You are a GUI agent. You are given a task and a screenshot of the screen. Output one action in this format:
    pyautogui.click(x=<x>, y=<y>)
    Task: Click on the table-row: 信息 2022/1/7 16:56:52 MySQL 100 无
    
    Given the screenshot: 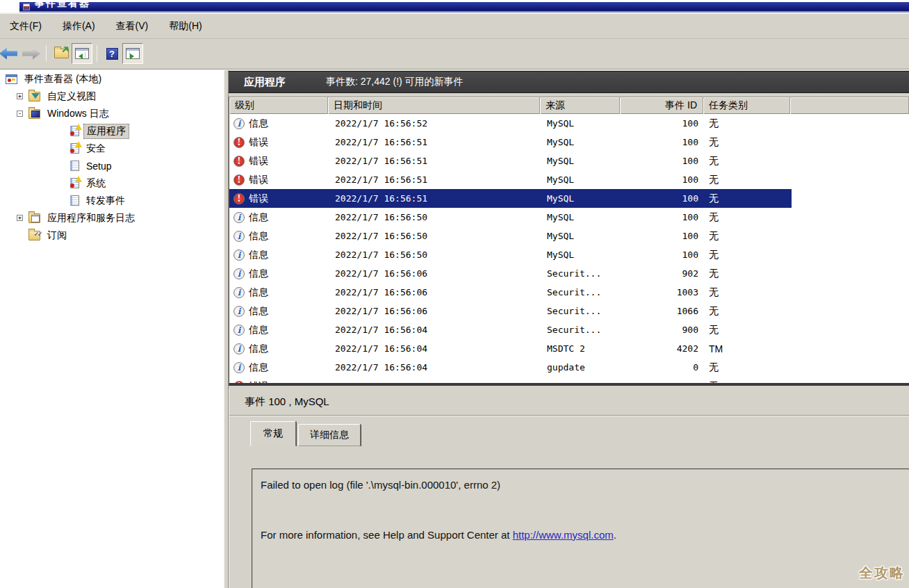 What is the action you would take?
    pyautogui.click(x=569, y=124)
    